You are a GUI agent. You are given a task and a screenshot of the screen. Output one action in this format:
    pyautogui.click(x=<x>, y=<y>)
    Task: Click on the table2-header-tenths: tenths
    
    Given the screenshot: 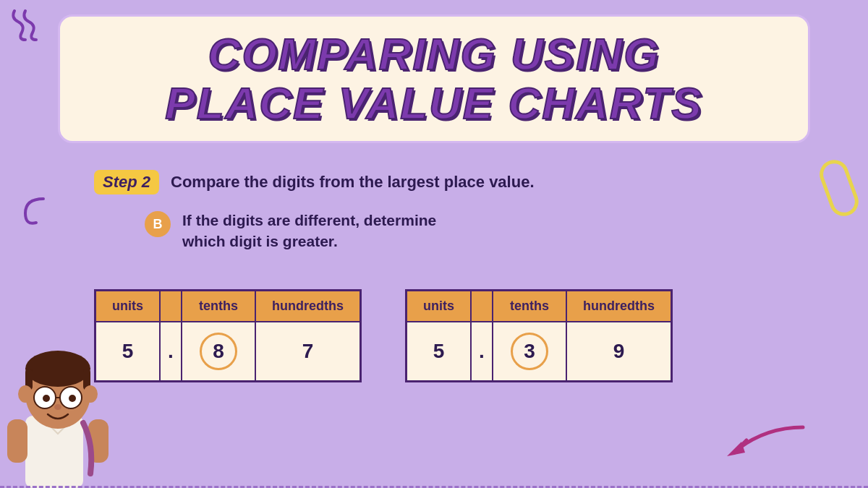 What is the action you would take?
    pyautogui.click(x=529, y=307)
    